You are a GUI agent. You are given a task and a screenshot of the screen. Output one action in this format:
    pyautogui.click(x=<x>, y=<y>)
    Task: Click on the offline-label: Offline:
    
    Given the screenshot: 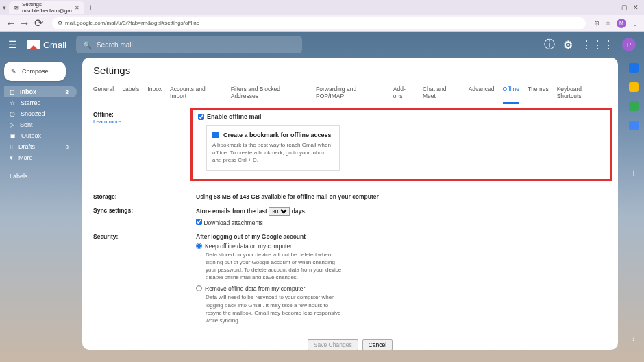 What is the action you would take?
    pyautogui.click(x=103, y=114)
    